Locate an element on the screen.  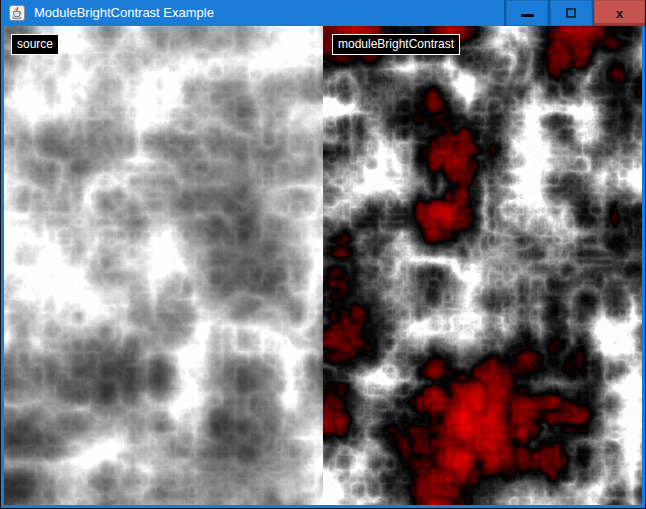
java-app-icon is located at coordinates (17, 13).